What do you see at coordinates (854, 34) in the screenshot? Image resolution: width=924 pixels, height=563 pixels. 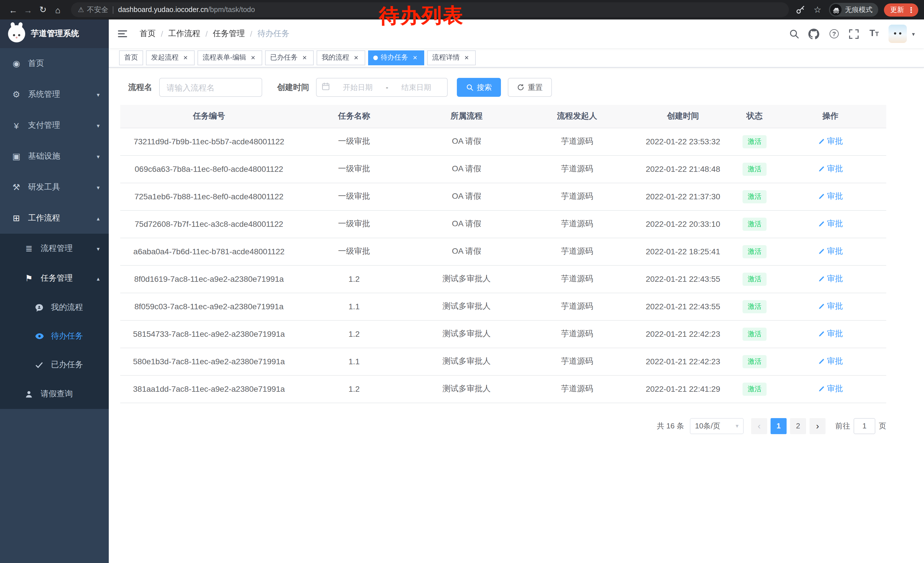 I see `fullscreen-icon` at bounding box center [854, 34].